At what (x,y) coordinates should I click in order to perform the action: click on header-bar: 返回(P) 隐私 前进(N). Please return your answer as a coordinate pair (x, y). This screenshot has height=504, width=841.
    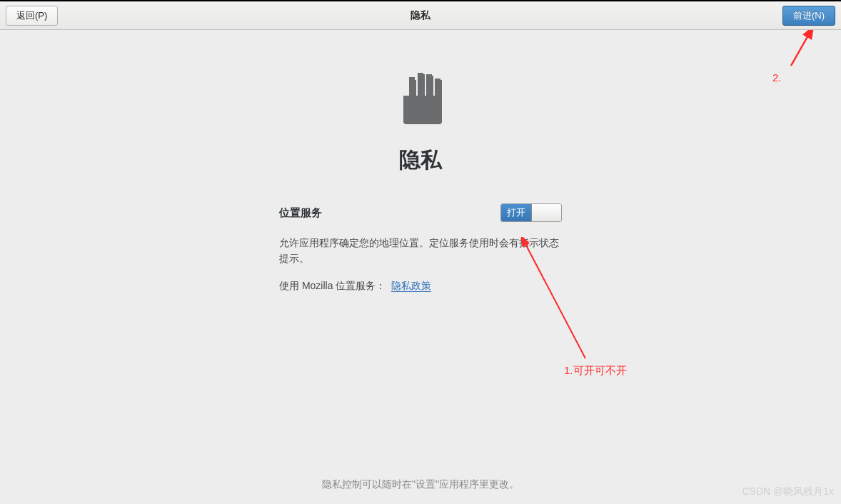
    Looking at the image, I should click on (420, 16).